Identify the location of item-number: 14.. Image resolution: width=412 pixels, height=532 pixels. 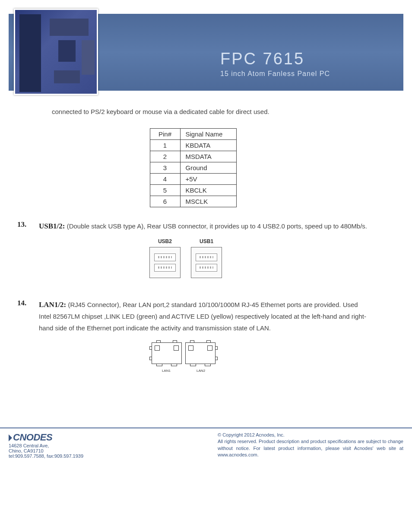
(28, 336).